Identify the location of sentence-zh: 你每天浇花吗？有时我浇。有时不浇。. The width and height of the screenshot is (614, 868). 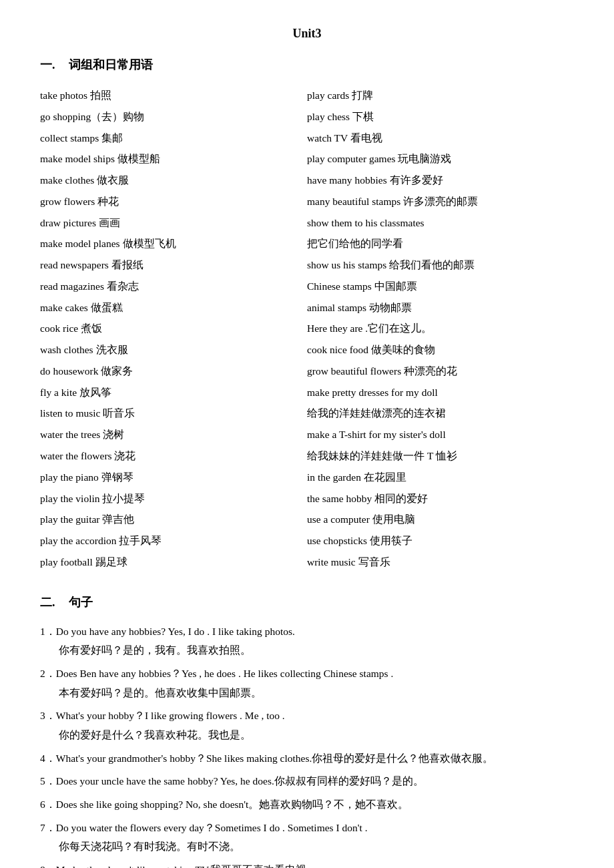
(307, 847).